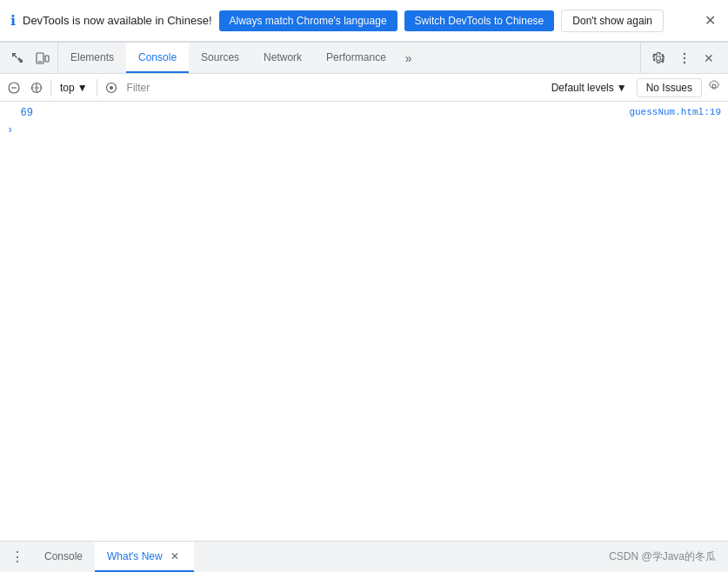 Image resolution: width=728 pixels, height=572 pixels. What do you see at coordinates (612, 21) in the screenshot?
I see `dont-show-button: Don't show again` at bounding box center [612, 21].